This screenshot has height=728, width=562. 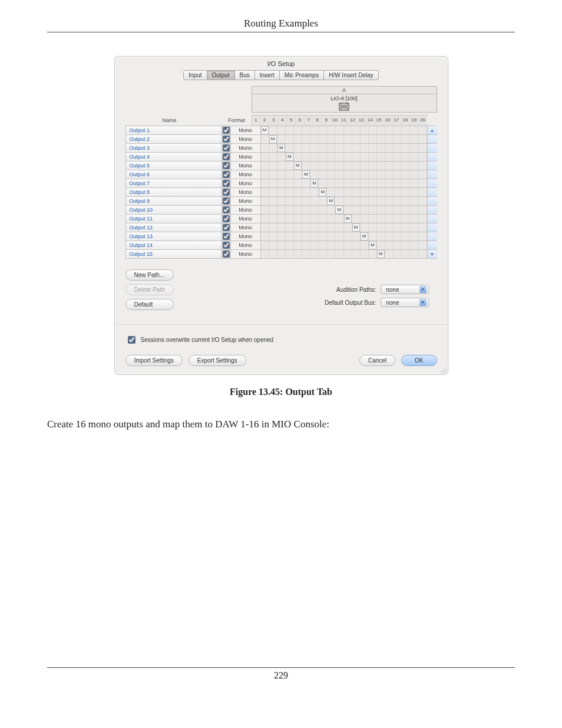 I want to click on tab-output: Output, so click(x=222, y=75).